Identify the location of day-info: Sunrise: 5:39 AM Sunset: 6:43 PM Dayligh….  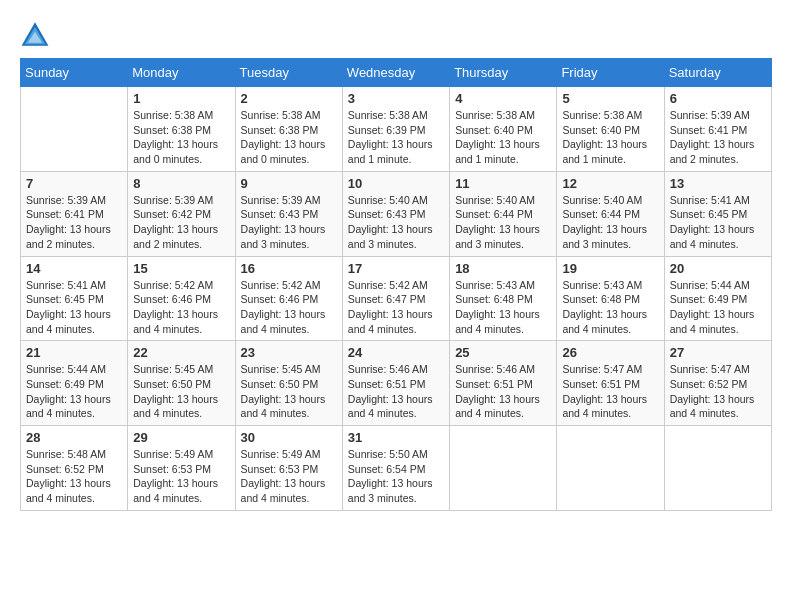
(289, 222).